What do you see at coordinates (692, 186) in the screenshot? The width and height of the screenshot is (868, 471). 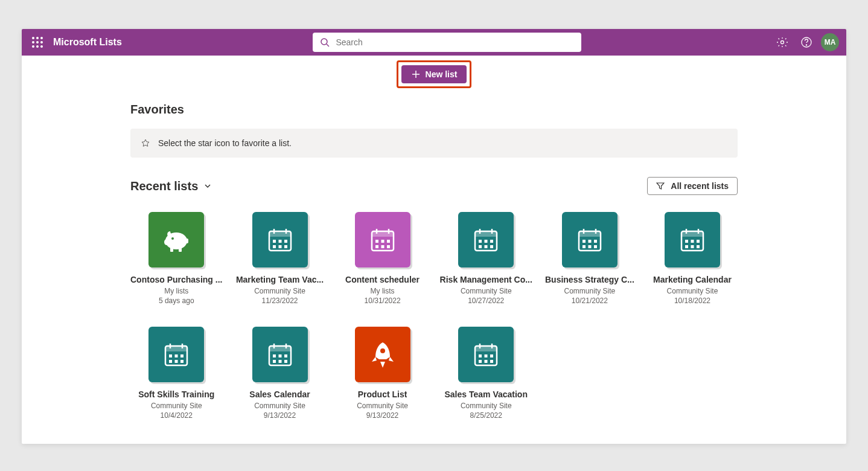 I see `filter-button: All recent lists` at bounding box center [692, 186].